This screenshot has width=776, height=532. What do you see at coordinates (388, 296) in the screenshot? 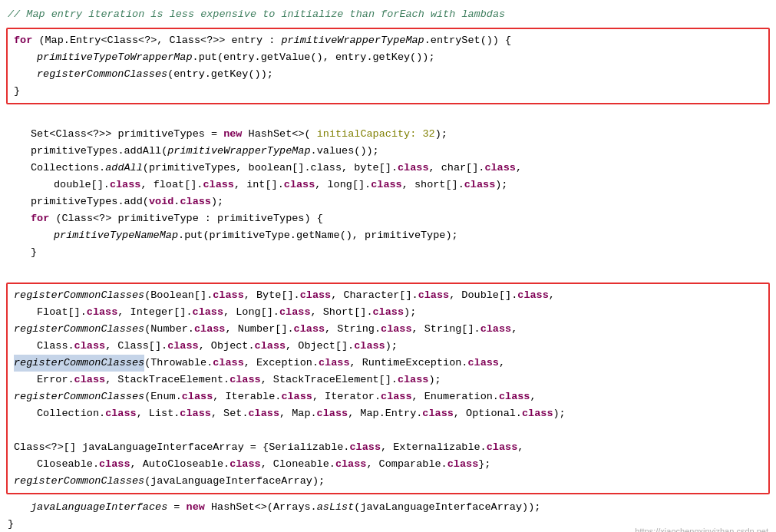
I see `box2-line1: registerCommonClasses(Boolean[].class, B…` at bounding box center [388, 296].